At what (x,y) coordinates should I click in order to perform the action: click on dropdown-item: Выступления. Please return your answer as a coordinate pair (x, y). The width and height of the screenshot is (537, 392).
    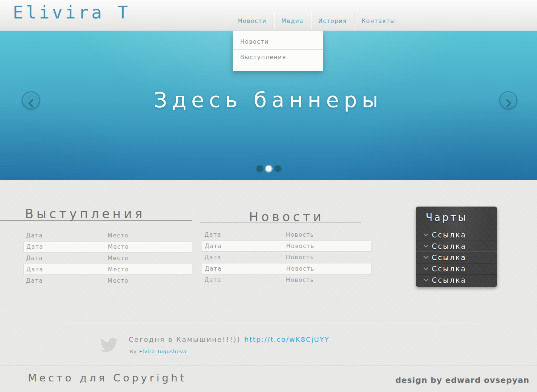
    Looking at the image, I should click on (278, 57).